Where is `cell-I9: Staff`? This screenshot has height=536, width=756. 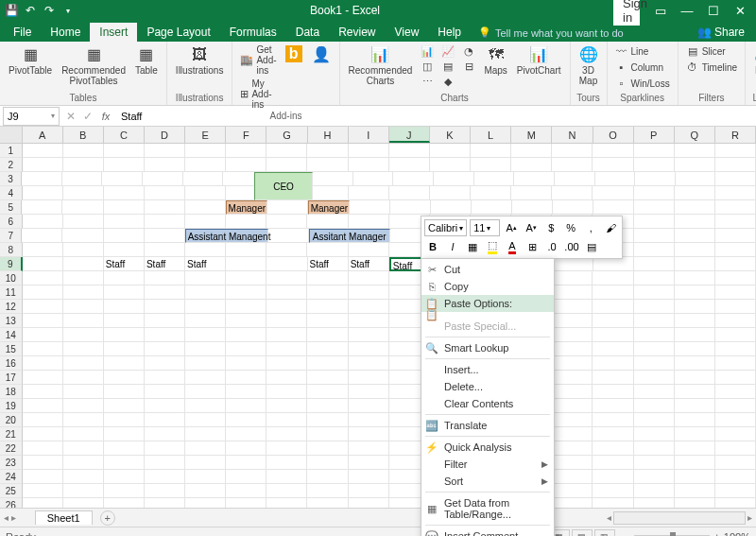
cell-I9: Staff is located at coordinates (369, 265).